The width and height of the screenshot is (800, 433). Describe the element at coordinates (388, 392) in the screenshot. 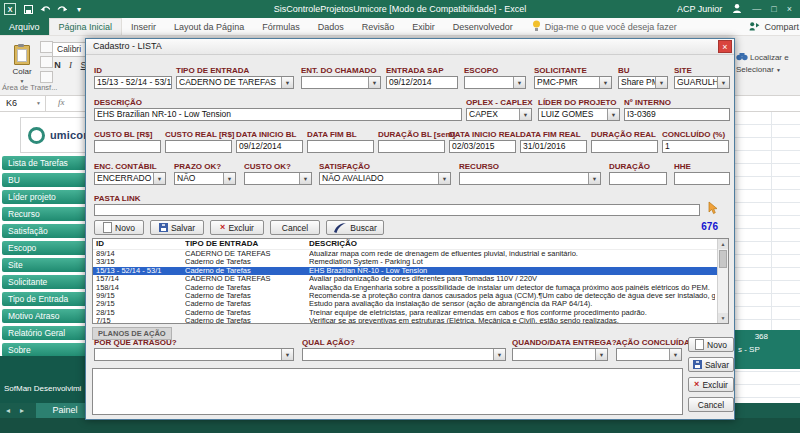

I see `planos-list-area` at that location.